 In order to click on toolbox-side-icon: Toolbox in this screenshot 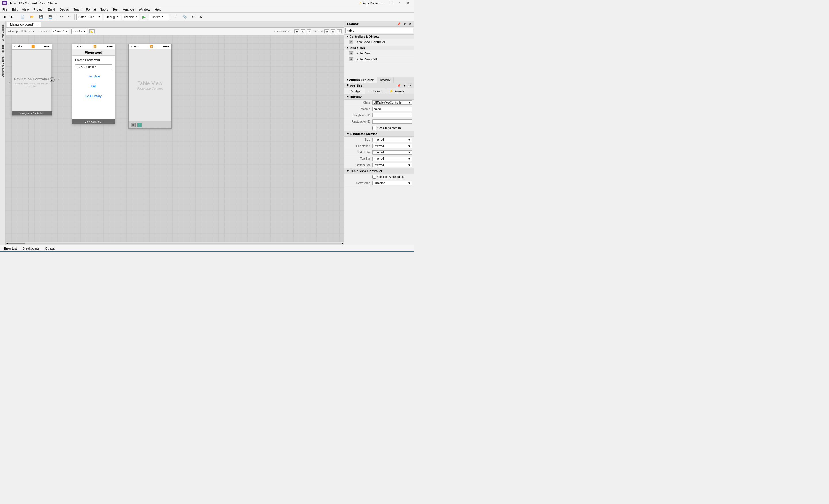, I will do `click(3, 49)`.